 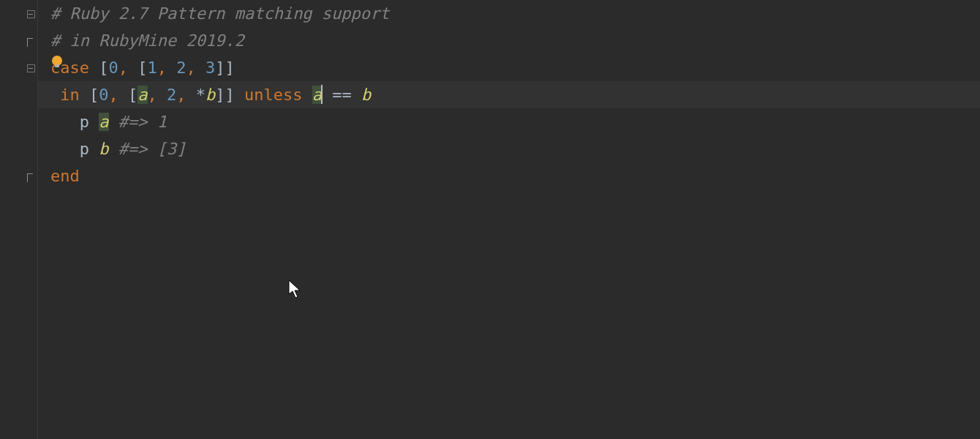 What do you see at coordinates (211, 95) in the screenshot?
I see `pattern-var-b: b` at bounding box center [211, 95].